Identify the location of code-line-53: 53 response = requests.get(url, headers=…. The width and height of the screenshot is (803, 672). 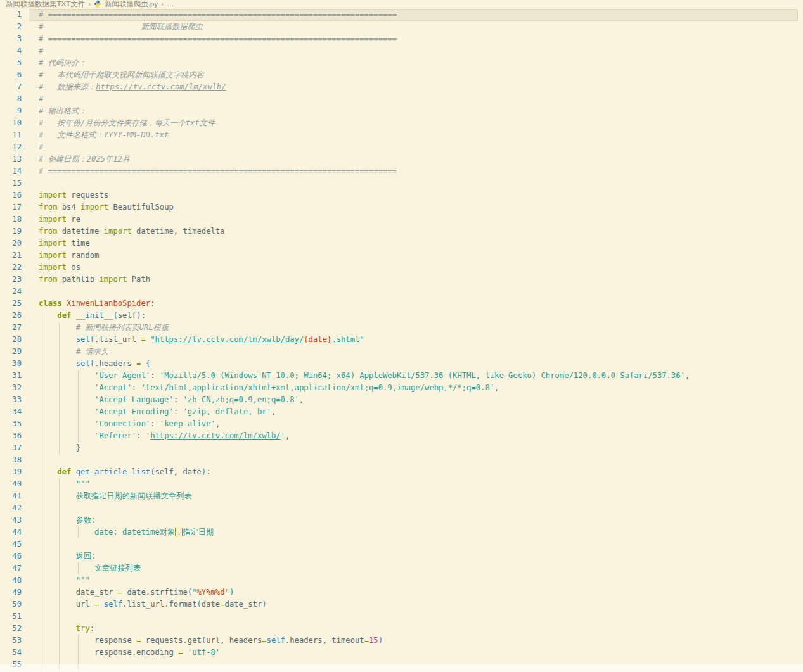
(402, 641).